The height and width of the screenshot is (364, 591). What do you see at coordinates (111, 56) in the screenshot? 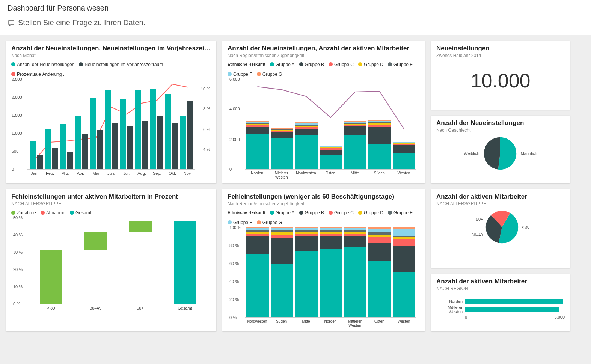
I see `tile-subtitle: Nach Monat` at bounding box center [111, 56].